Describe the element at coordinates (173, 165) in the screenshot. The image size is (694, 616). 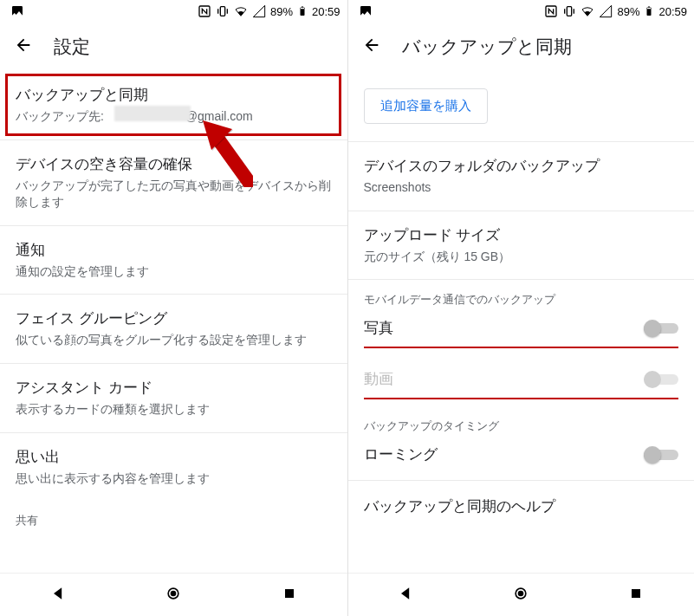
I see `row-title: デバイスの空き容量の確保` at that location.